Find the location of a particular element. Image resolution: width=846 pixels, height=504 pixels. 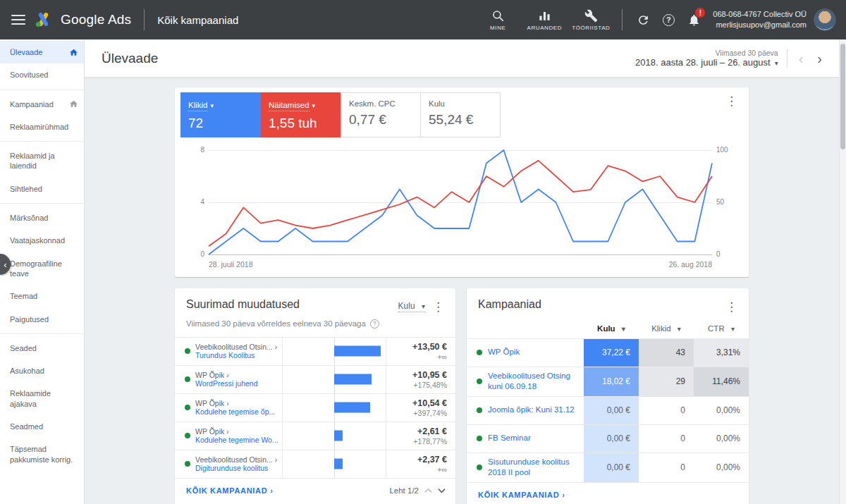

sidebar-item-teemad: Teemad is located at coordinates (42, 296).